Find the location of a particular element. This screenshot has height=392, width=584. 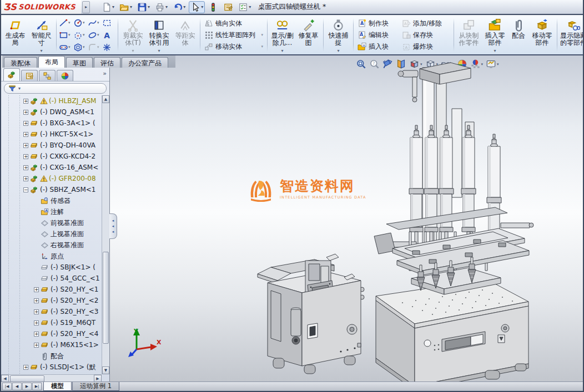

command-tab: 草图 is located at coordinates (79, 62).